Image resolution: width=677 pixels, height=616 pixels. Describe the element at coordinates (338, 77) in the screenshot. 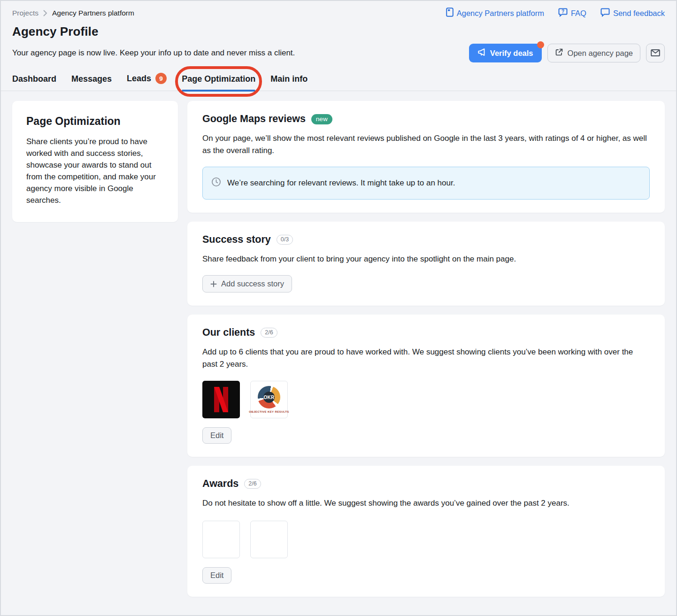

I see `tab-bar: Dashboard Messages Leads 9 Page Optimiza…` at that location.